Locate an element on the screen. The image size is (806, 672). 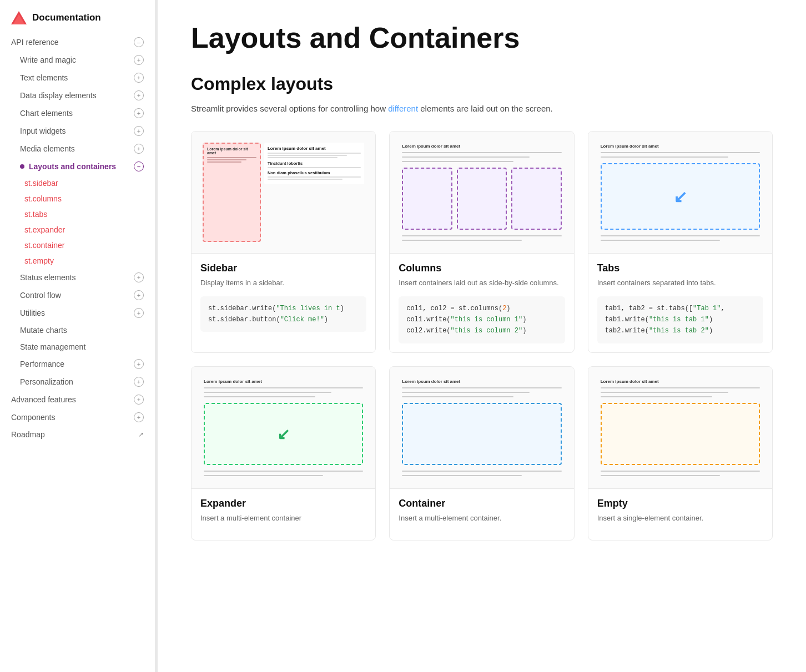
write-magic-expand-icon: + is located at coordinates (139, 60).